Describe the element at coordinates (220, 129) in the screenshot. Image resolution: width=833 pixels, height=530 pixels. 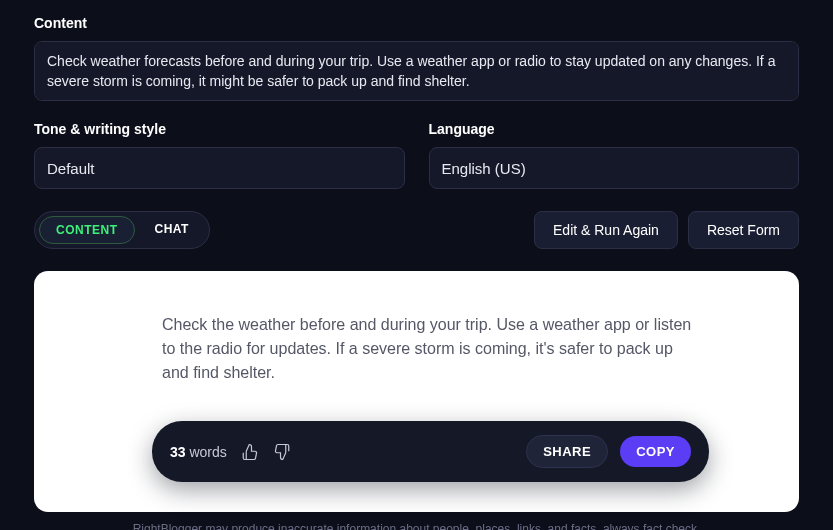
I see `tone-label: Tone & writing style` at that location.